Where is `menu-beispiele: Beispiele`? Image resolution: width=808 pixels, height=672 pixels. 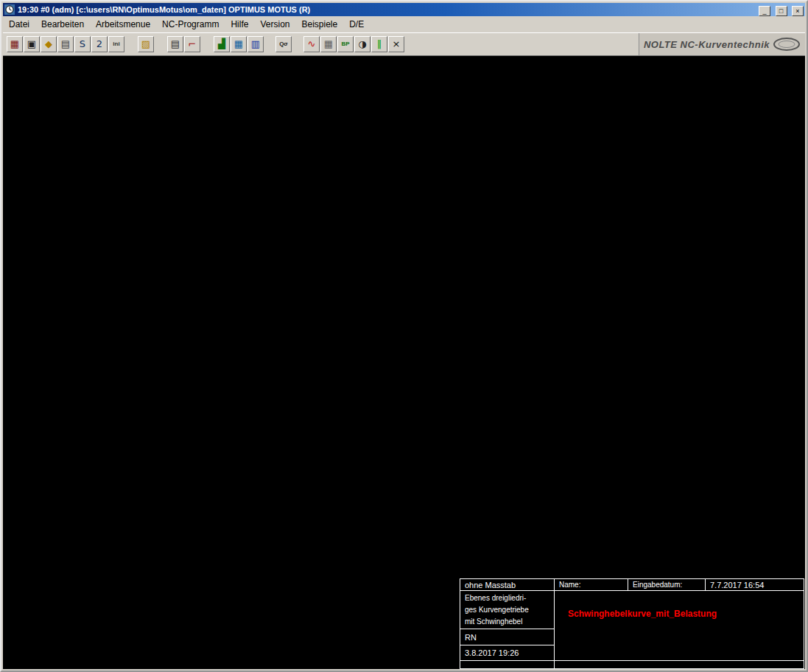 menu-beispiele: Beispiele is located at coordinates (320, 24).